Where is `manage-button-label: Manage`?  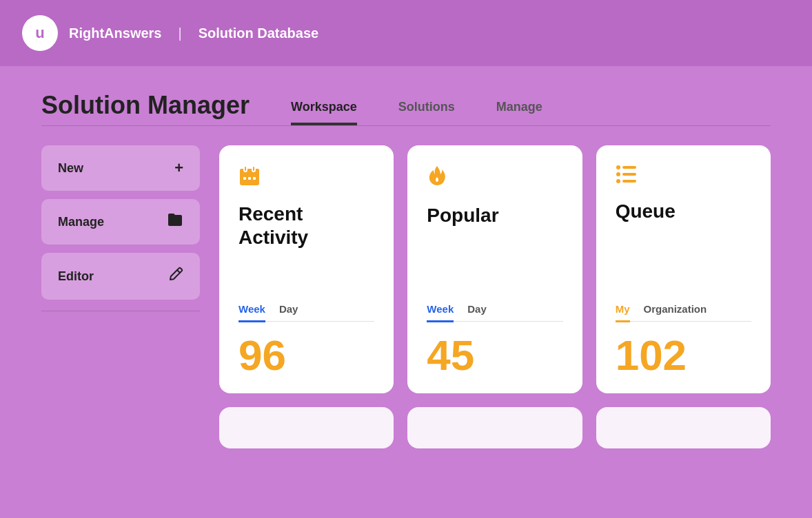 manage-button-label: Manage is located at coordinates (81, 222).